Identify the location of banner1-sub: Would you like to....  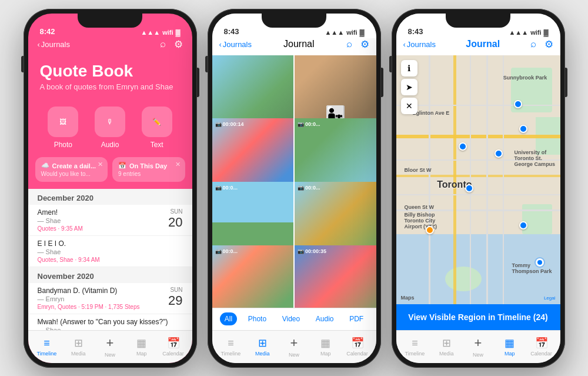
(72, 174).